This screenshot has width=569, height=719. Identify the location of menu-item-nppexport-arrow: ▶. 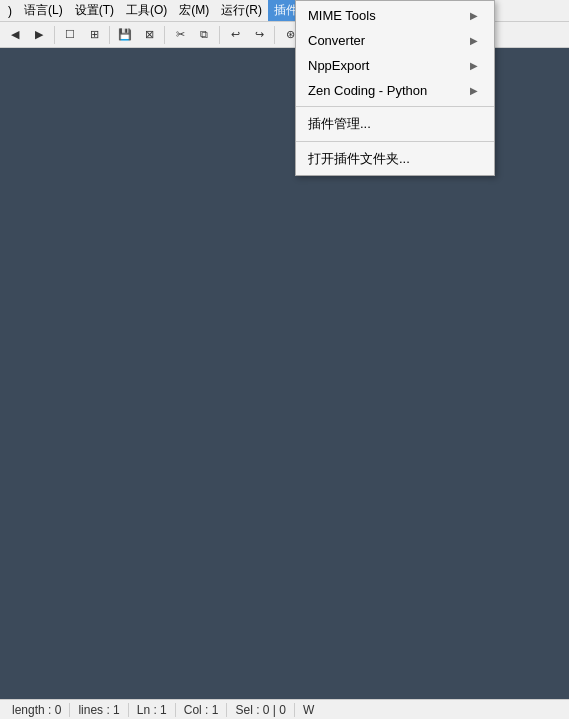
(474, 66).